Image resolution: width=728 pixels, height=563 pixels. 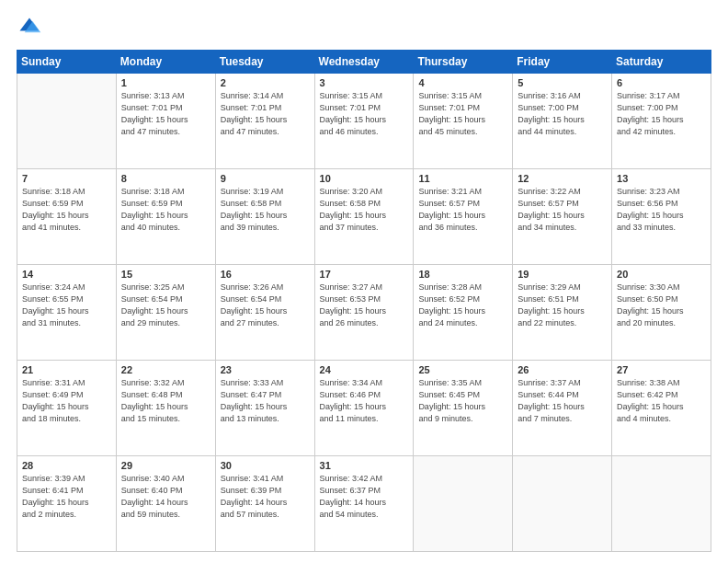 I want to click on day-number: 29, so click(x=165, y=465).